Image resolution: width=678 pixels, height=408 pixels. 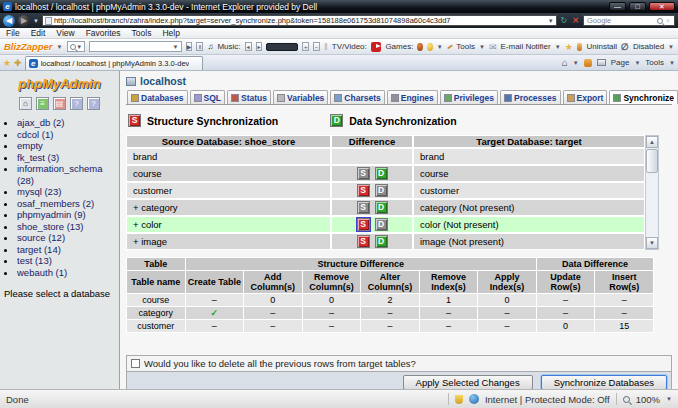 What do you see at coordinates (42, 104) in the screenshot?
I see `sql-window-icon: ≡` at bounding box center [42, 104].